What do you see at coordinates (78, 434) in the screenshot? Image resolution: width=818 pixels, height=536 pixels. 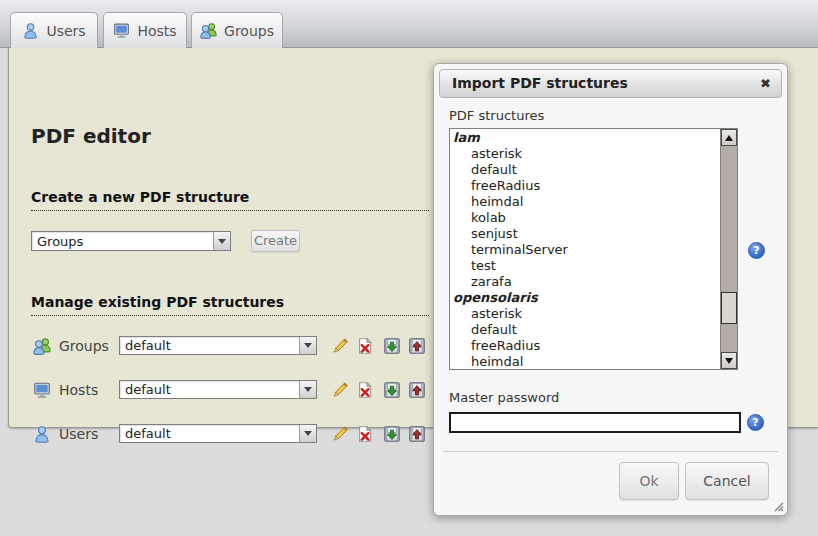 I see `row-users-label: Users` at bounding box center [78, 434].